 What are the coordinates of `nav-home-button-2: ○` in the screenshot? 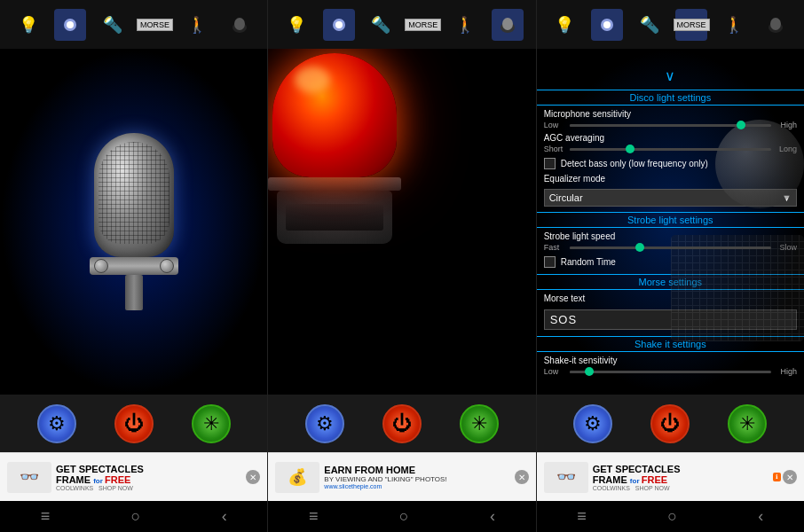 It's located at (405, 516).